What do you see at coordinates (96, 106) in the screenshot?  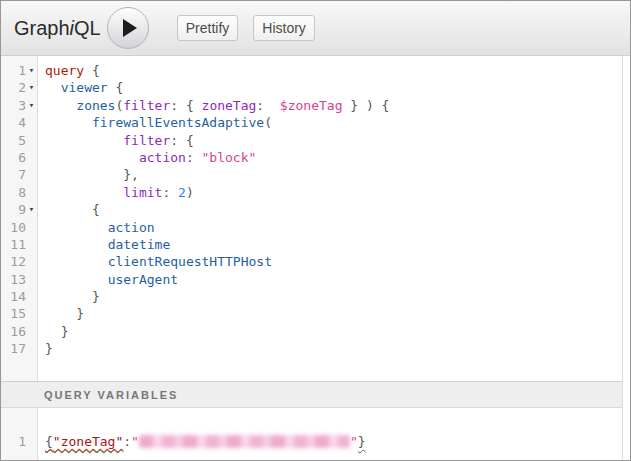 I see `code-token: zones` at bounding box center [96, 106].